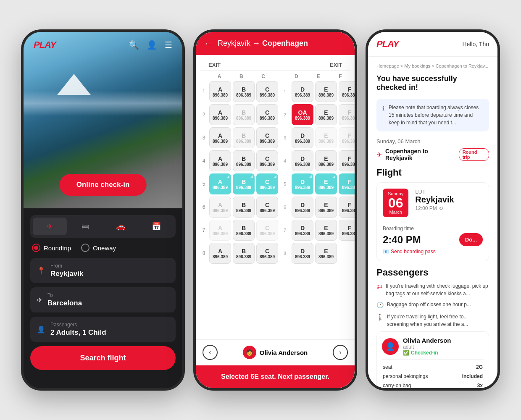  What do you see at coordinates (336, 65) in the screenshot?
I see `exit-right: EXIT` at bounding box center [336, 65].